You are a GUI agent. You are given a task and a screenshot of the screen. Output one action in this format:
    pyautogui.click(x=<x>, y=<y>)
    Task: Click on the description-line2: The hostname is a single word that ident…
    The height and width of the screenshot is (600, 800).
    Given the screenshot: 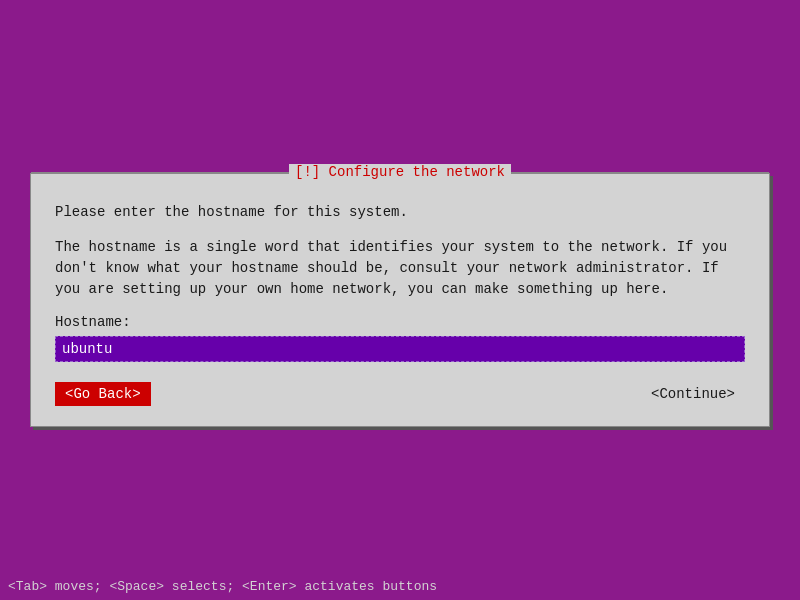 What is the action you would take?
    pyautogui.click(x=400, y=268)
    